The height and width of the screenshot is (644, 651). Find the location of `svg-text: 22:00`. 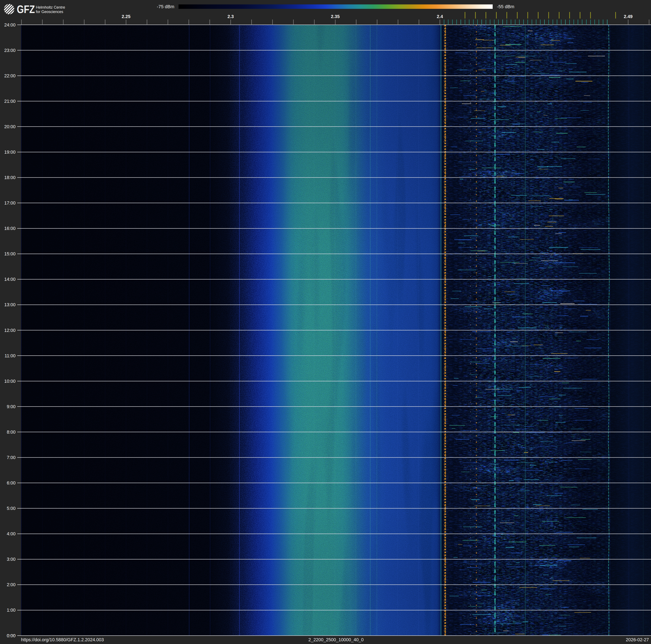

svg-text: 22:00 is located at coordinates (10, 76).